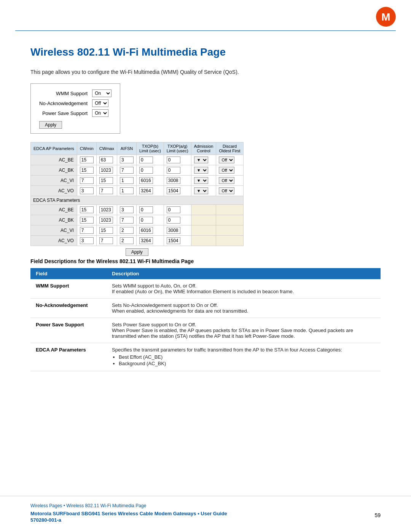  What do you see at coordinates (102, 93) in the screenshot?
I see `wmm-support-select: Auto On Off` at bounding box center [102, 93].